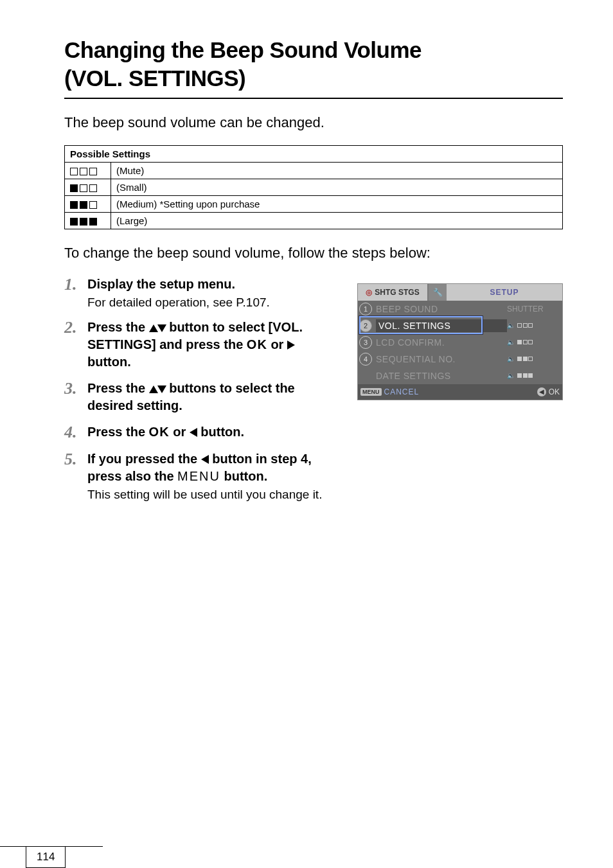  Describe the element at coordinates (203, 389) in the screenshot. I see `steps-list: 1. Display the setup menu. For detailed …` at that location.